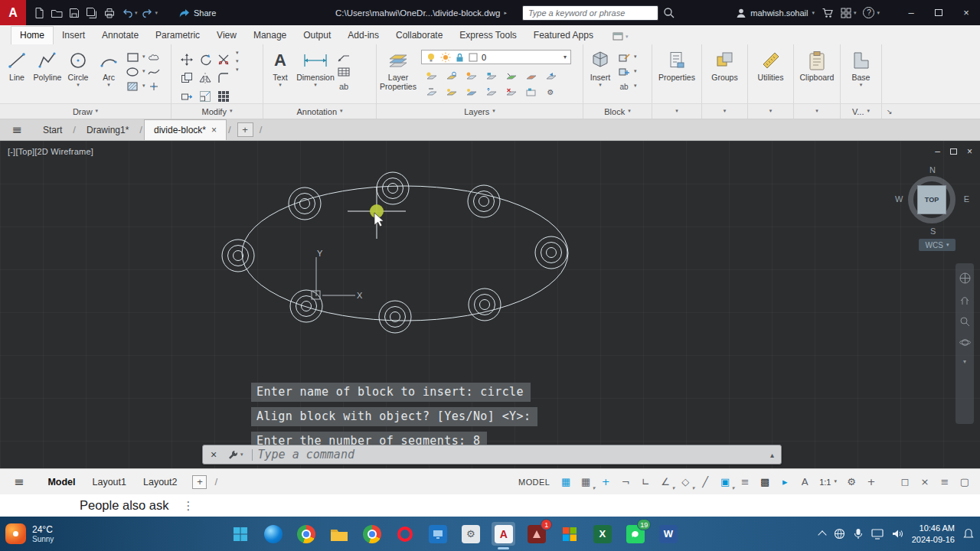 This screenshot has width=980, height=551. What do you see at coordinates (187, 96) in the screenshot?
I see `stretch-icon` at bounding box center [187, 96].